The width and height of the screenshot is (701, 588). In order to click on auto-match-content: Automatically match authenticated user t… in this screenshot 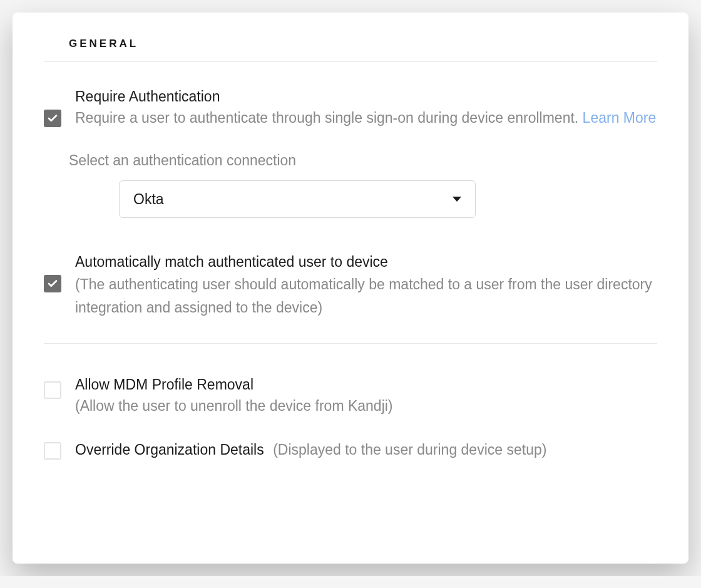, I will do `click(366, 286)`.